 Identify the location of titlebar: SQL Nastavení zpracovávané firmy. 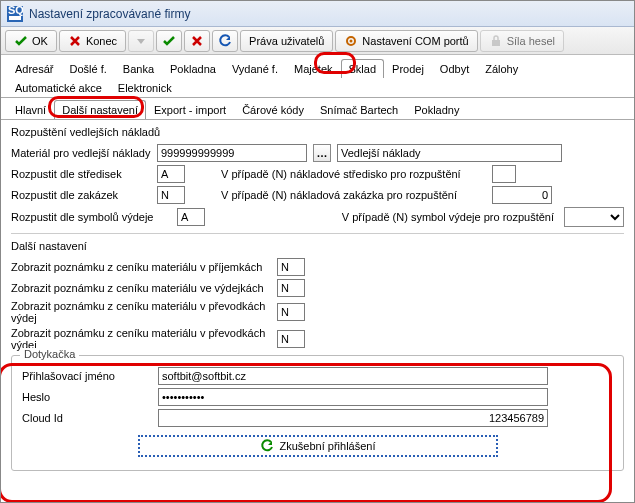
(318, 14).